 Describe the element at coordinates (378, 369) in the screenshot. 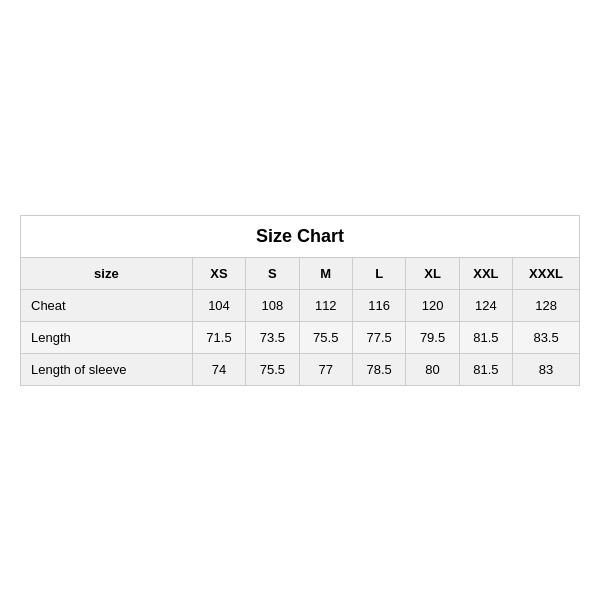

I see `data-cell: 78.5` at that location.